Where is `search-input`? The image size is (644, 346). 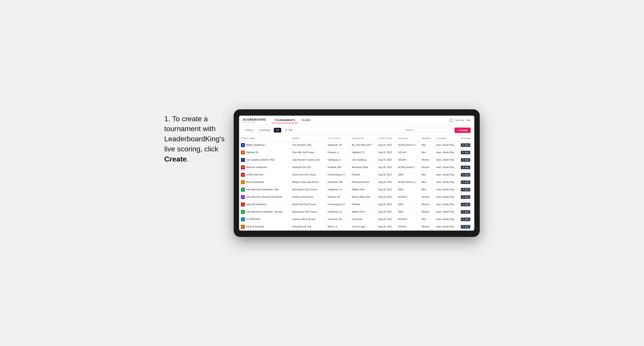 search-input is located at coordinates (428, 130).